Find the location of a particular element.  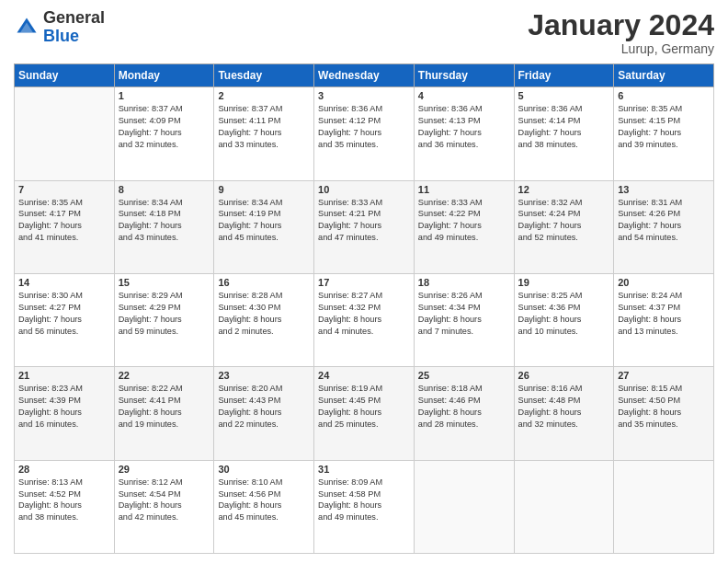

day-cell: 7Sunrise: 8:35 AMSunset: 4:17 PMDaylight… is located at coordinates (64, 226).